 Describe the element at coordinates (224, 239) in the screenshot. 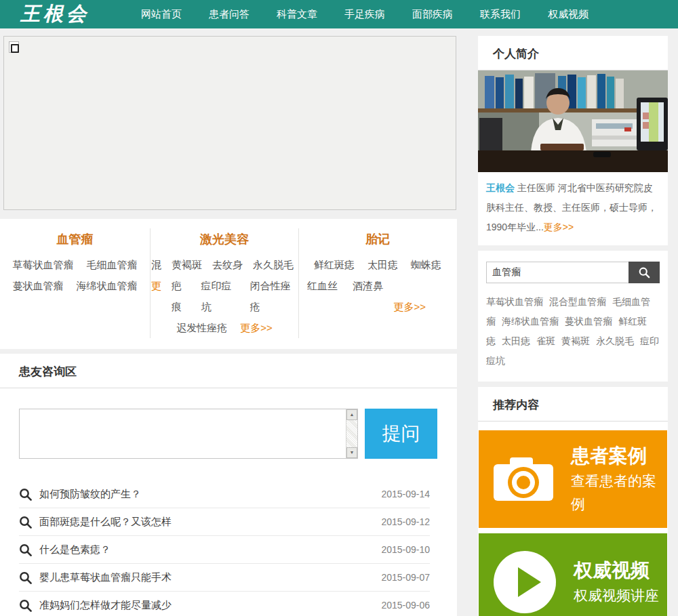

I see `column-title: 激光美容` at that location.